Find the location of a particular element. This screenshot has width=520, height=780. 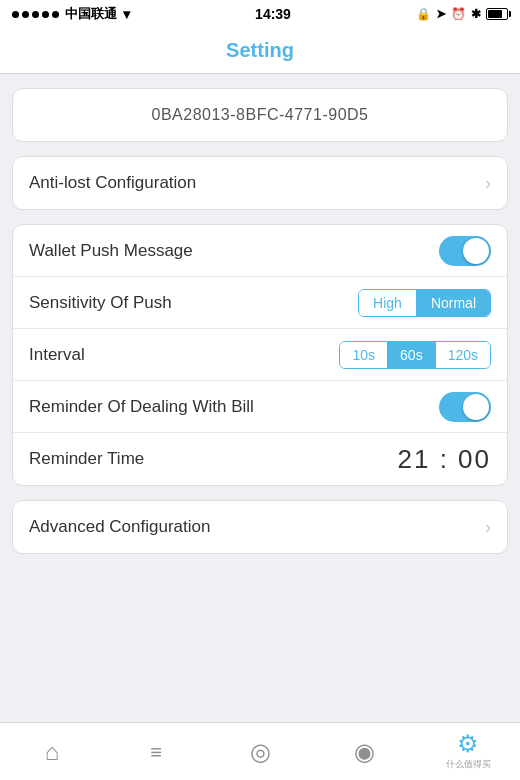

lock-icon: 🔒 is located at coordinates (424, 14).